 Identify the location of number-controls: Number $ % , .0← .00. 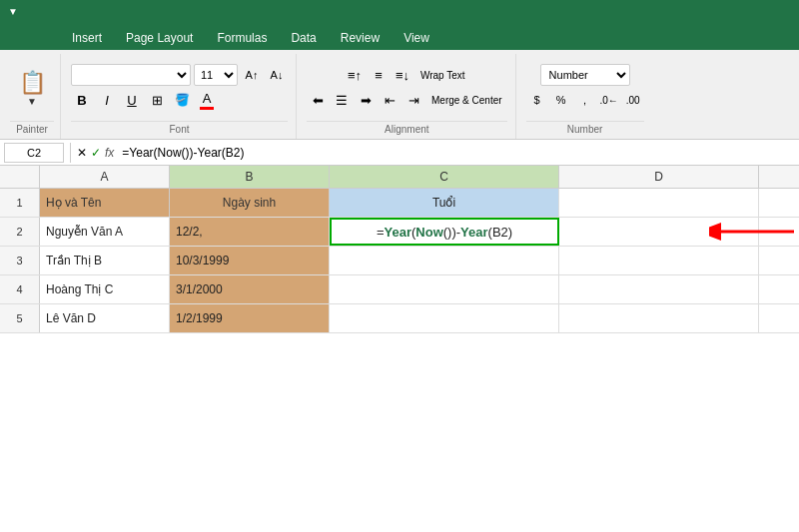
(585, 88).